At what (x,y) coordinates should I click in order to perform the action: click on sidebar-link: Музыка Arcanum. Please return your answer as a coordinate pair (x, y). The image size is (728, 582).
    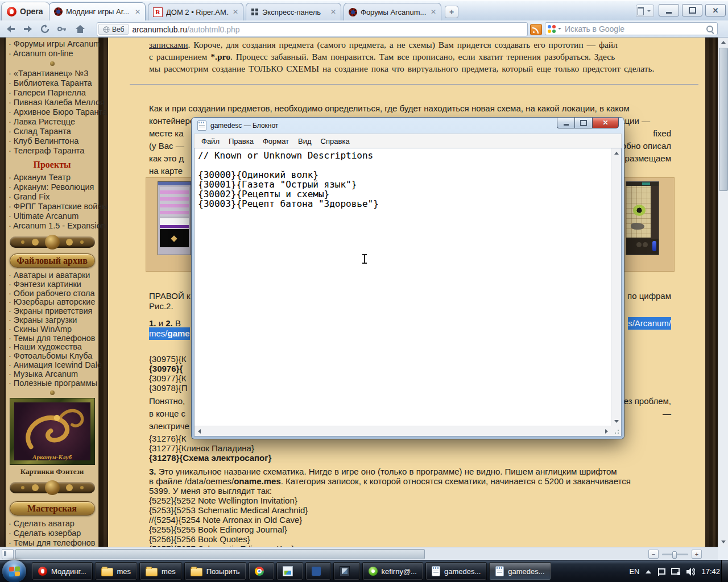
    Looking at the image, I should click on (52, 375).